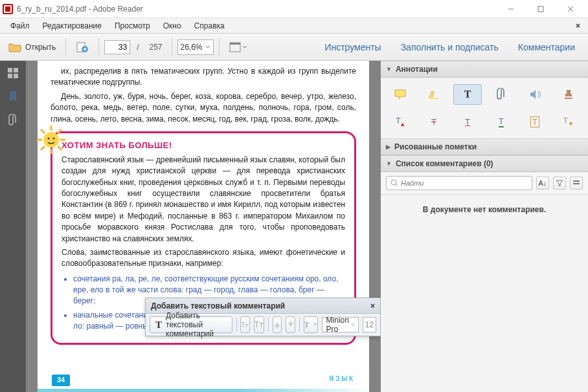 This screenshot has width=588, height=392. Describe the element at coordinates (311, 325) in the screenshot. I see `text-color-button: T` at that location.